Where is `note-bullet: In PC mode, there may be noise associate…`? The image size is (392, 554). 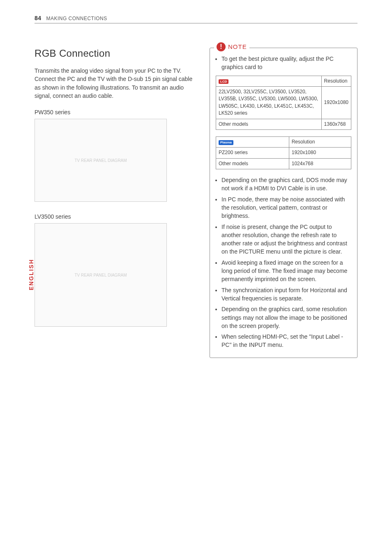
note-bullet: In PC mode, there may be noise associate… is located at coordinates (286, 208).